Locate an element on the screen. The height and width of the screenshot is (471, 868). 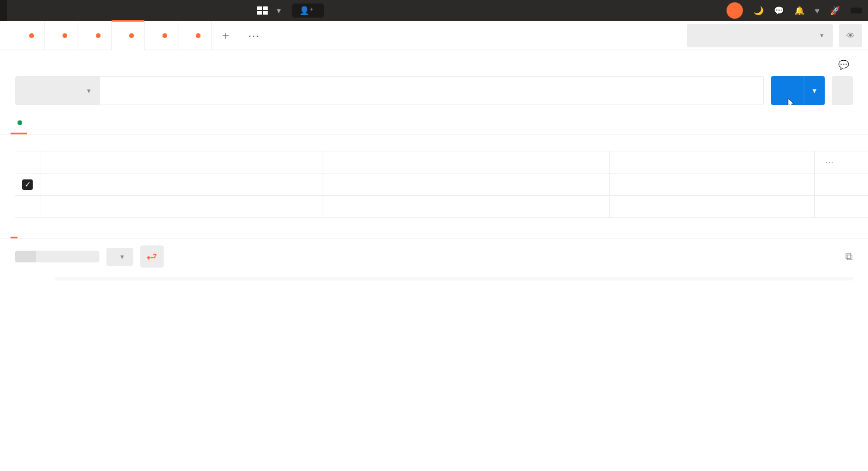
url-input is located at coordinates (432, 91).